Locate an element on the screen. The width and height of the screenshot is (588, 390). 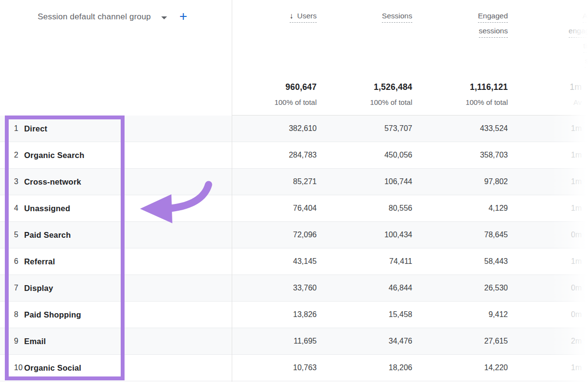
column-label-line: session is located at coordinates (586, 62).